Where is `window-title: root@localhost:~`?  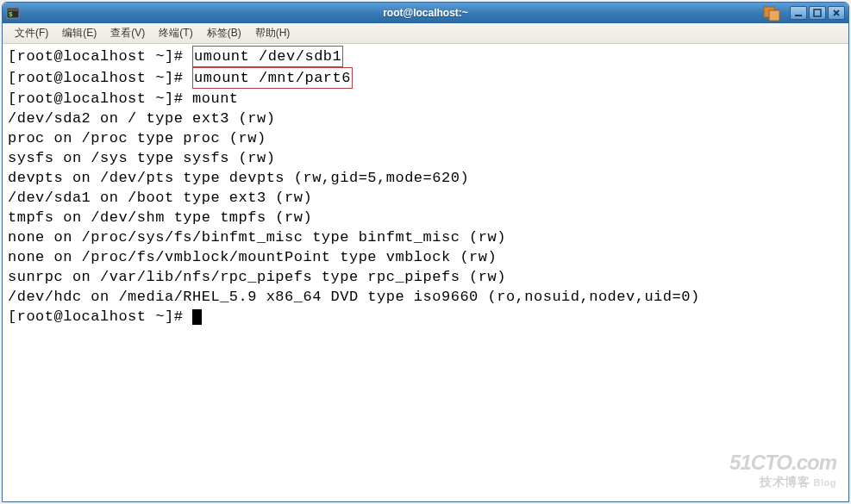
window-title: root@localhost:~ is located at coordinates (426, 13).